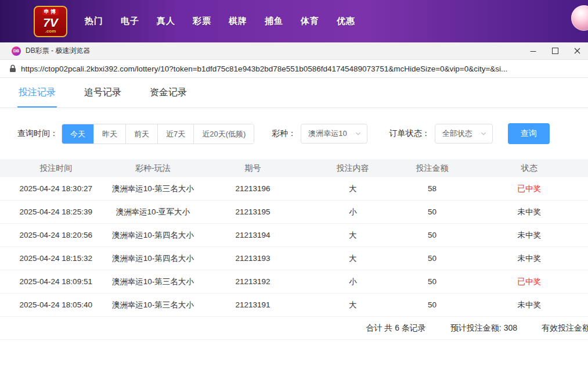 The height and width of the screenshot is (369, 588). What do you see at coordinates (294, 328) in the screenshot?
I see `table-summary-row: 合计 共 6 条记录 预计投注金额: 308 有效投注金额` at bounding box center [294, 328].